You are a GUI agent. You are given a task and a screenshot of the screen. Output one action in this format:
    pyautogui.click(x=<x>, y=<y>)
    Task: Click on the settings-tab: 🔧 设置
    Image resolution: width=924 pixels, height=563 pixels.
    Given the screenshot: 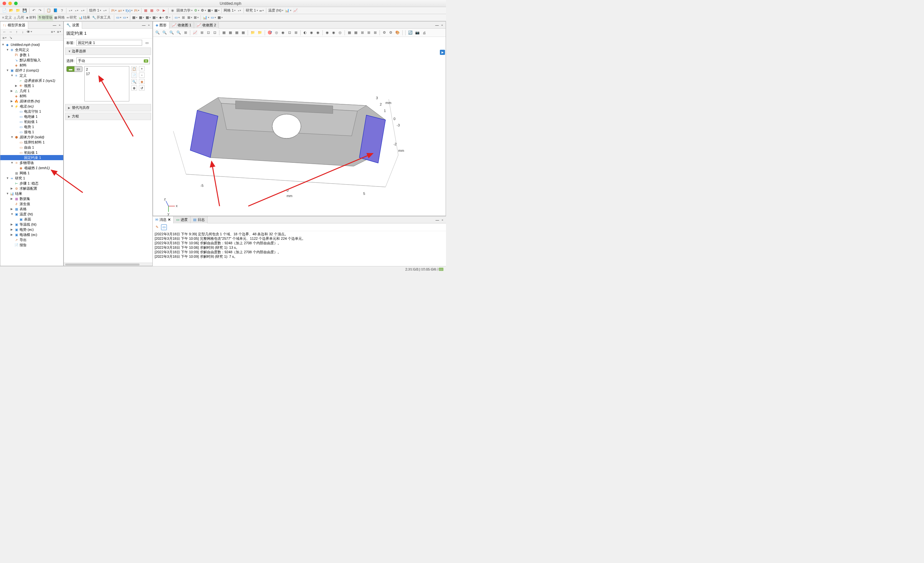 What is the action you would take?
    pyautogui.click(x=73, y=26)
    